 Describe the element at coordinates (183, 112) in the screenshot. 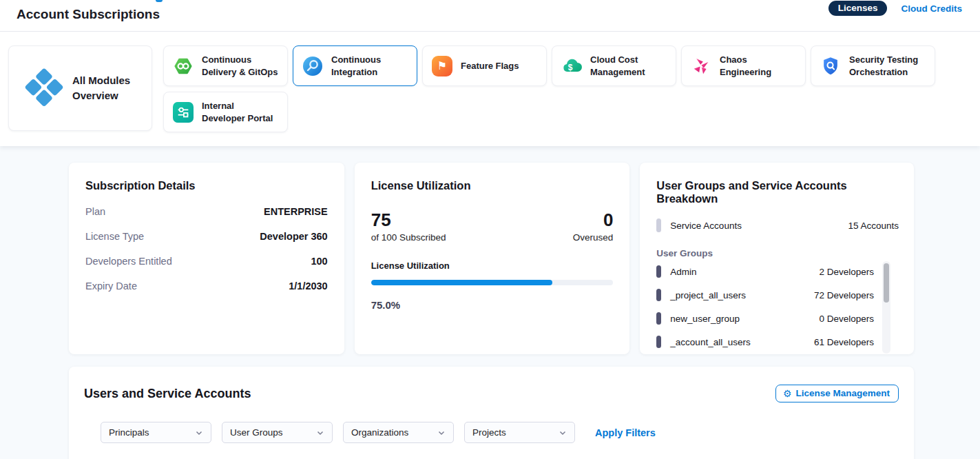

I see `internal-developer-portal-icon` at that location.